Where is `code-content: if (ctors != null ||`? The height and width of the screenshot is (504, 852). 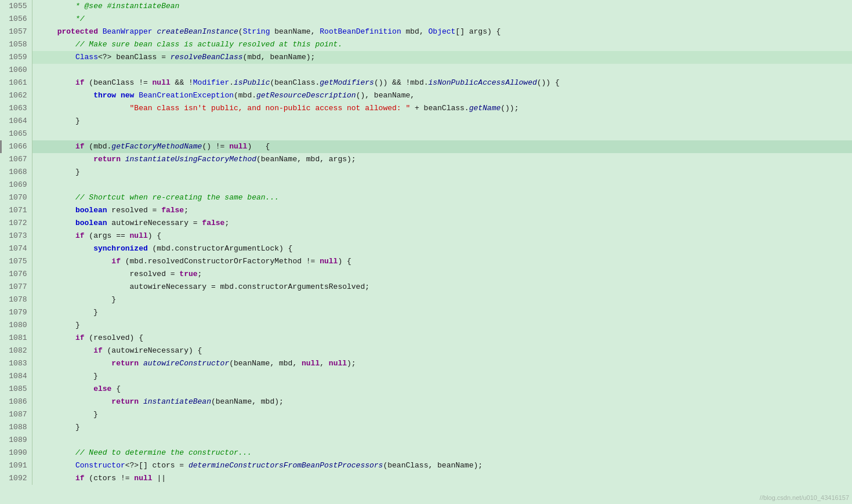 code-content: if (ctors != null || is located at coordinates (442, 478).